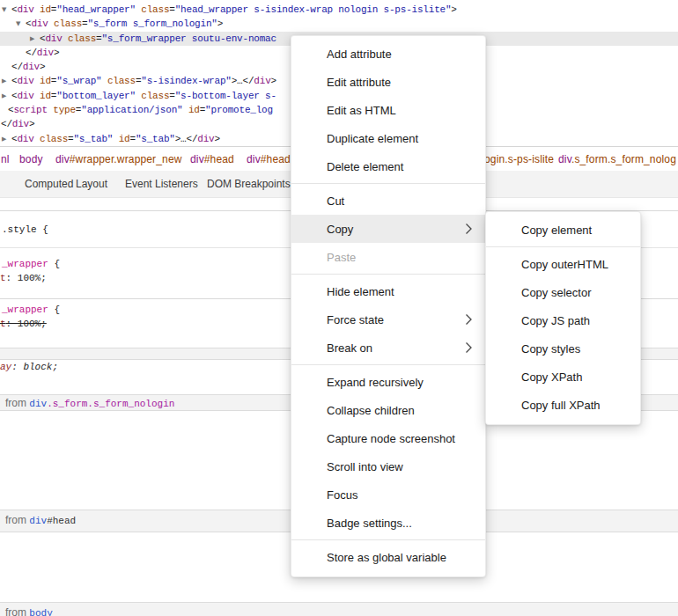 The image size is (678, 616). Describe the element at coordinates (388, 201) in the screenshot. I see `menu-item-cut: Cut` at that location.